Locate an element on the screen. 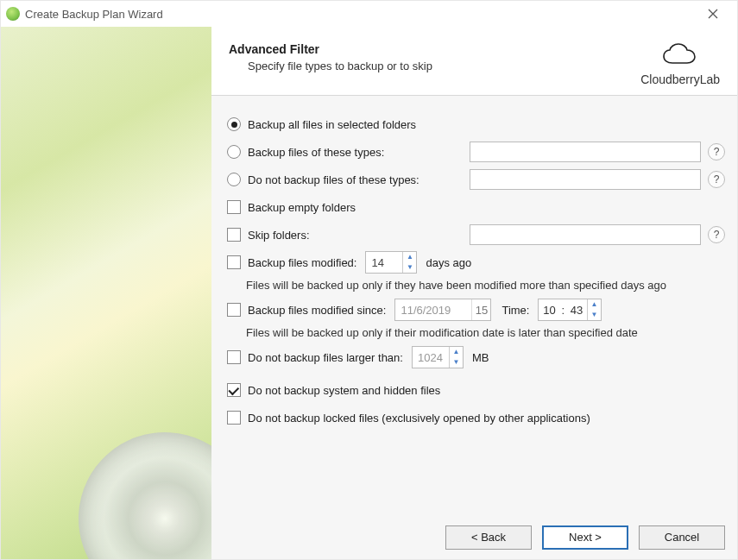 Image resolution: width=738 pixels, height=560 pixels. suffix-modified-days: days ago is located at coordinates (449, 262).